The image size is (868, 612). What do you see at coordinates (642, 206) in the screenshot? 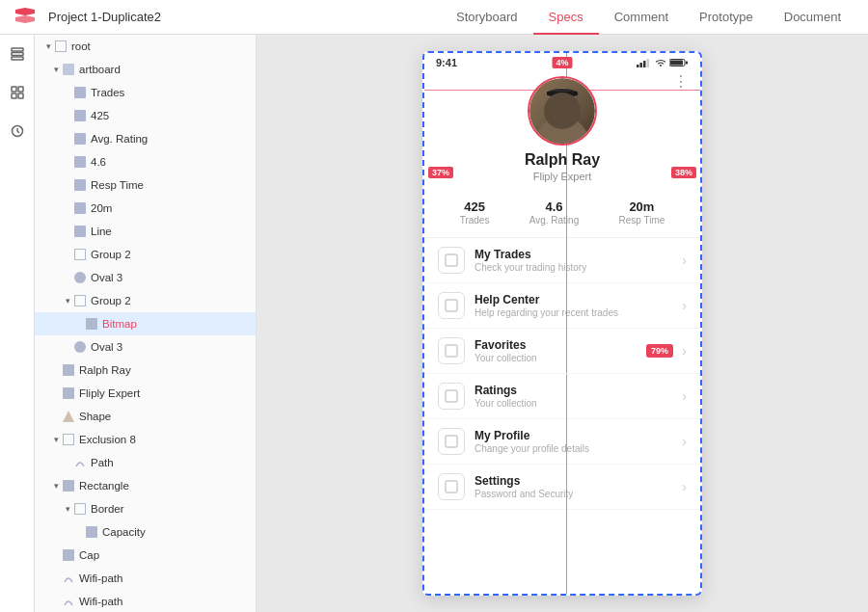
I see `stat-resptime-value: 20m` at bounding box center [642, 206].